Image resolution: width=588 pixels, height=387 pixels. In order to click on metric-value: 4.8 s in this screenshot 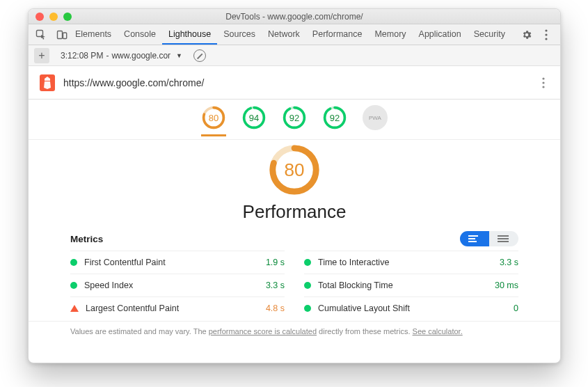, I will do `click(276, 308)`.